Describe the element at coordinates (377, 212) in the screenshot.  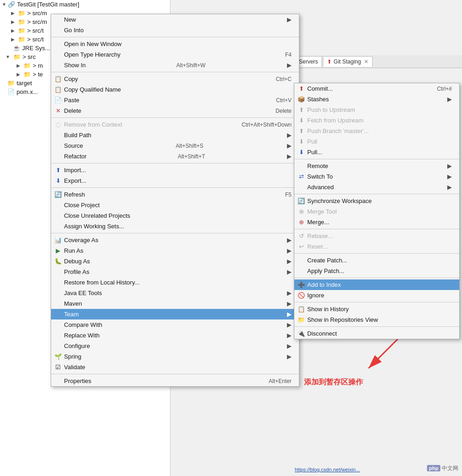
I see `sub-menu-item-merge-tool: ⊕ Merge Tool` at that location.